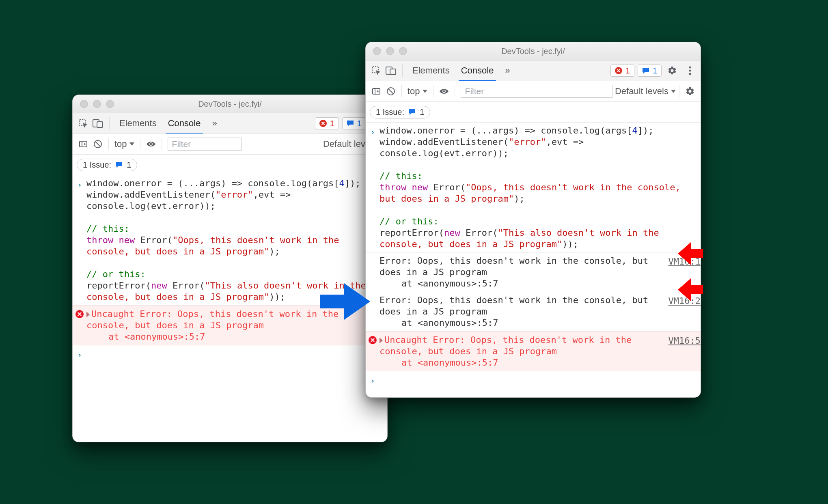  Describe the element at coordinates (121, 144) in the screenshot. I see `context-label: top` at that location.